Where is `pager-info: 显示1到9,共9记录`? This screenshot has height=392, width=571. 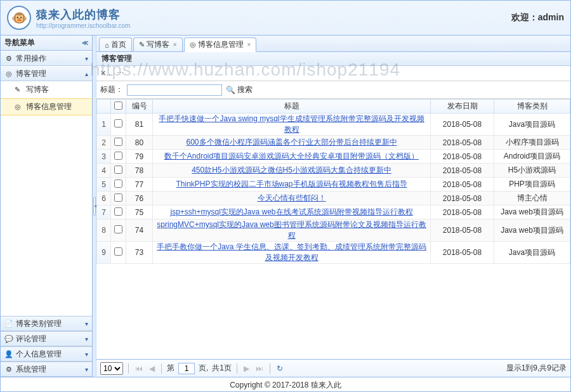 pager-info: 显示1到9,共9记录 is located at coordinates (537, 368).